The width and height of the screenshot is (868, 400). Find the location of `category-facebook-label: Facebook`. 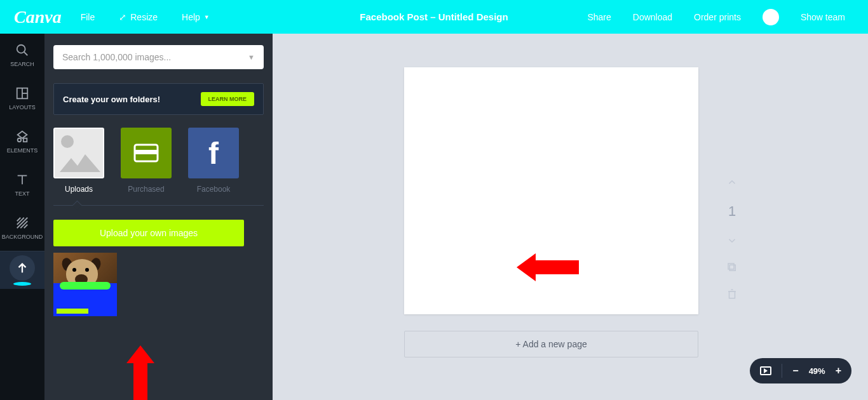

category-facebook-label: Facebook is located at coordinates (214, 189).